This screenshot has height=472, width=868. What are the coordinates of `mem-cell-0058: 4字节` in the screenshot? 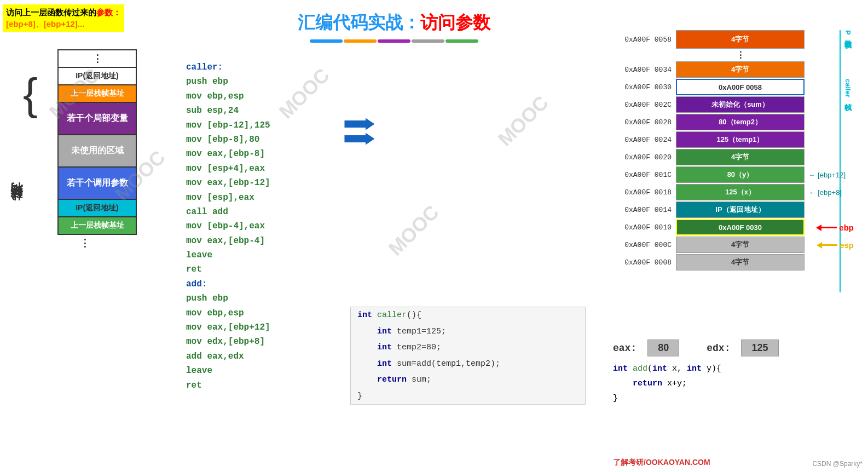 It's located at (740, 39).